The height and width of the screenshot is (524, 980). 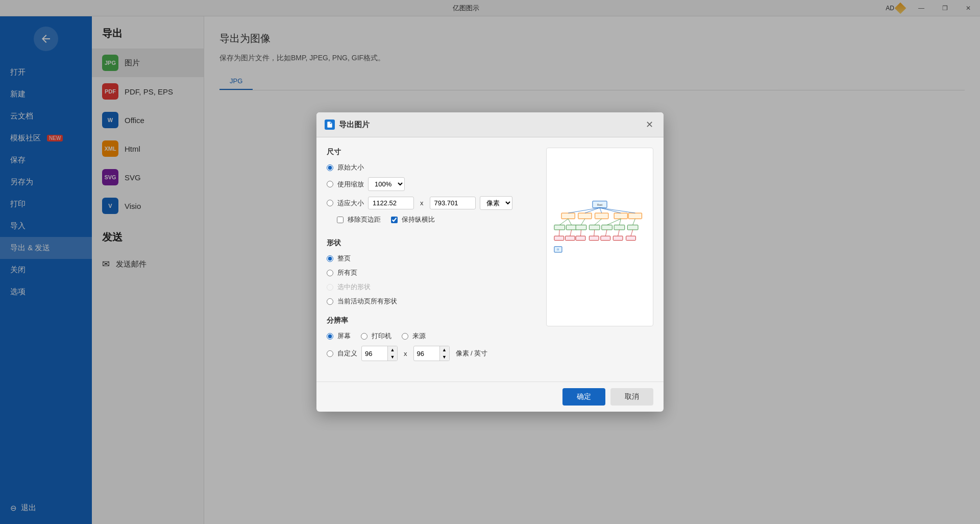 What do you see at coordinates (431, 184) in the screenshot?
I see `scale-size-row: 使用缩放 100% 50% 150% 200%` at bounding box center [431, 184].